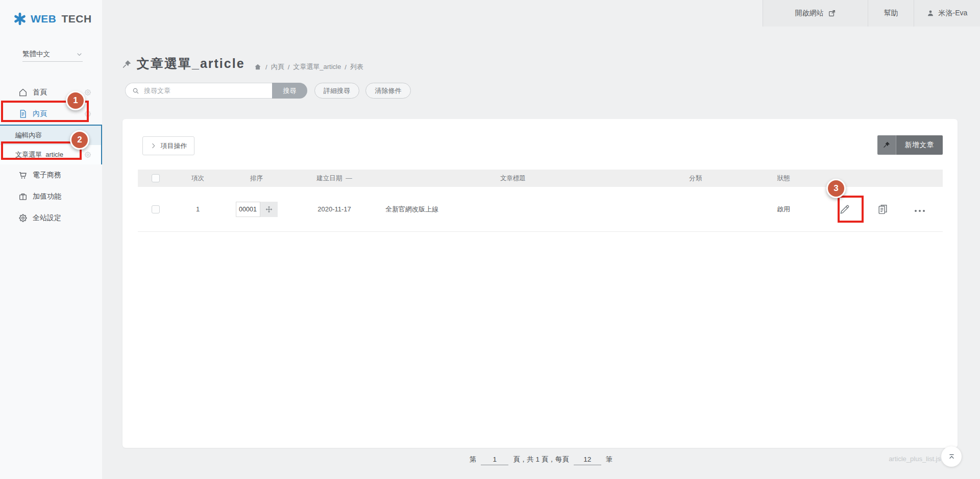 This screenshot has width=980, height=479. Describe the element at coordinates (920, 209) in the screenshot. I see `ellipsis-icon` at that location.